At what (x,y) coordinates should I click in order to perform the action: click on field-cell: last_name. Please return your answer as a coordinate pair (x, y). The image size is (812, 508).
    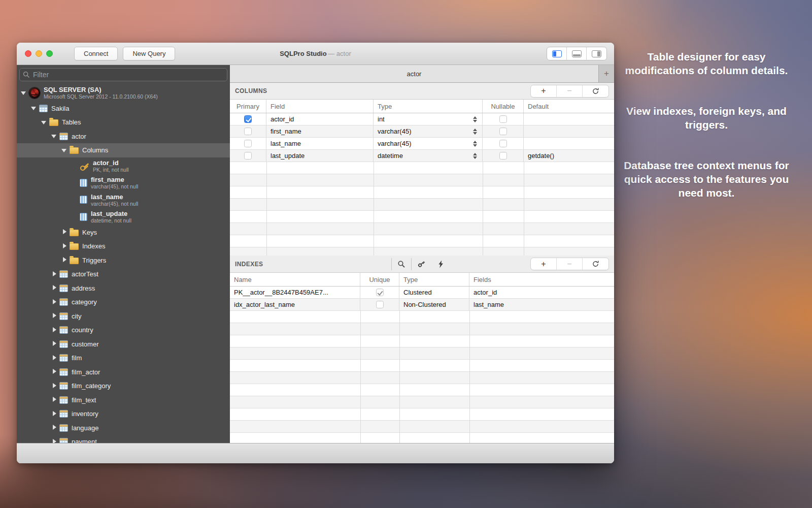
    Looking at the image, I should click on (320, 143).